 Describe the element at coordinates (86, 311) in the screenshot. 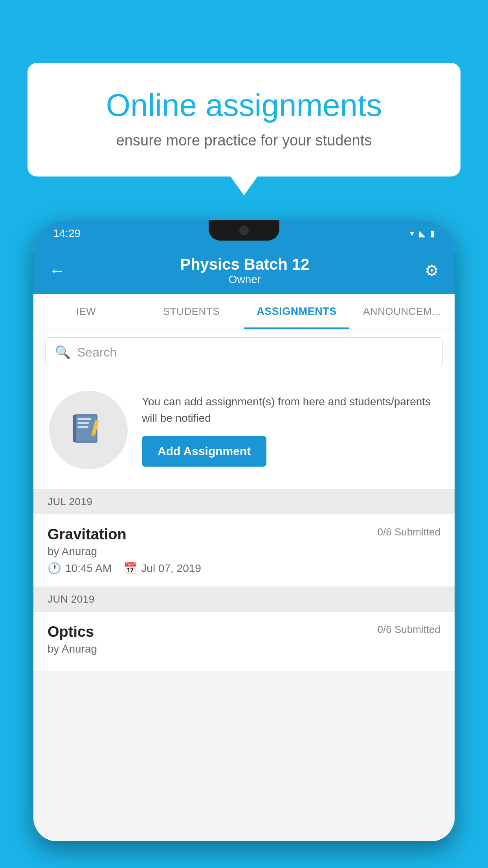

I see `tab-iew-label: IEW` at that location.